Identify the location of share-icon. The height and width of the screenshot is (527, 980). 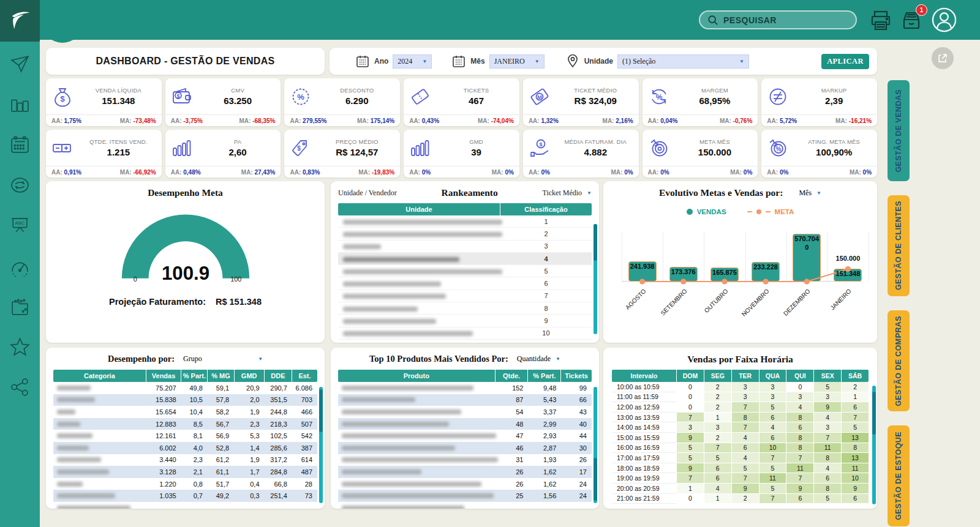
(20, 388).